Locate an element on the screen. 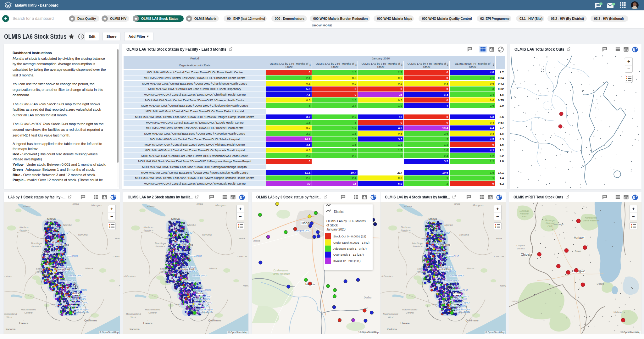 This screenshot has width=644, height=339. svg-text: Tete is located at coordinates (53, 304).